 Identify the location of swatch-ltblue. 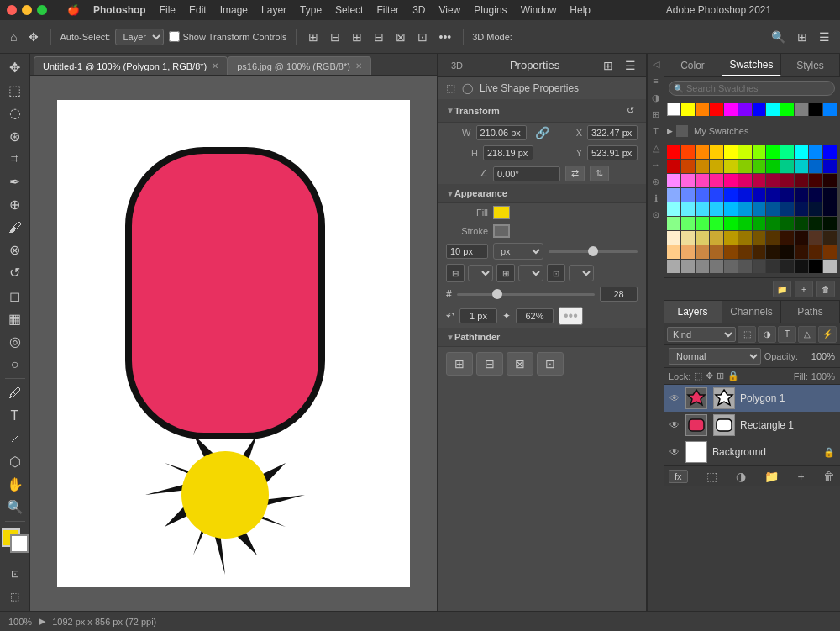
(830, 109).